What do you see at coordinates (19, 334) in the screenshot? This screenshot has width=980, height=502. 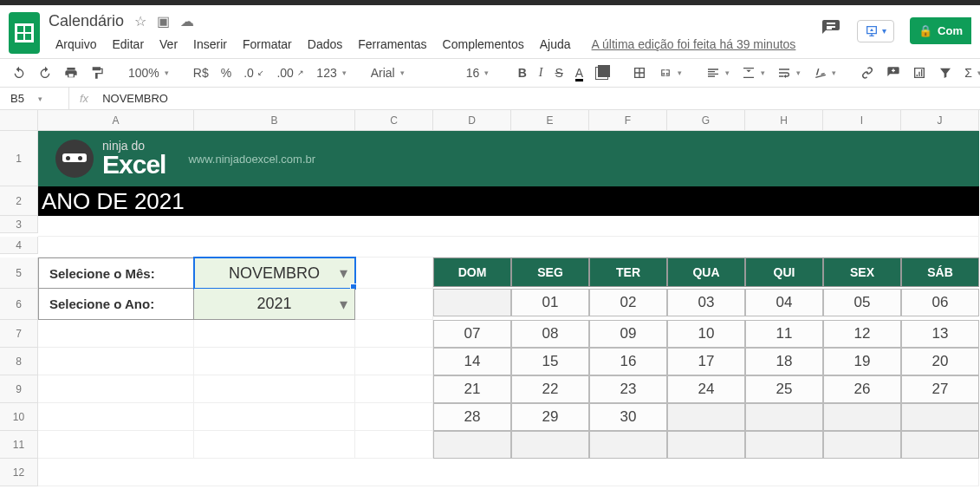 I see `row-header-7: 7` at bounding box center [19, 334].